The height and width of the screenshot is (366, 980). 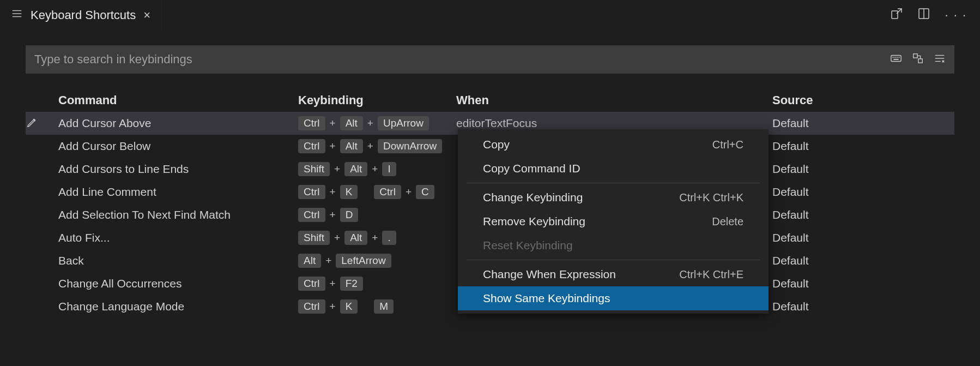 What do you see at coordinates (363, 261) in the screenshot?
I see `key-token: LeftArrow` at bounding box center [363, 261].